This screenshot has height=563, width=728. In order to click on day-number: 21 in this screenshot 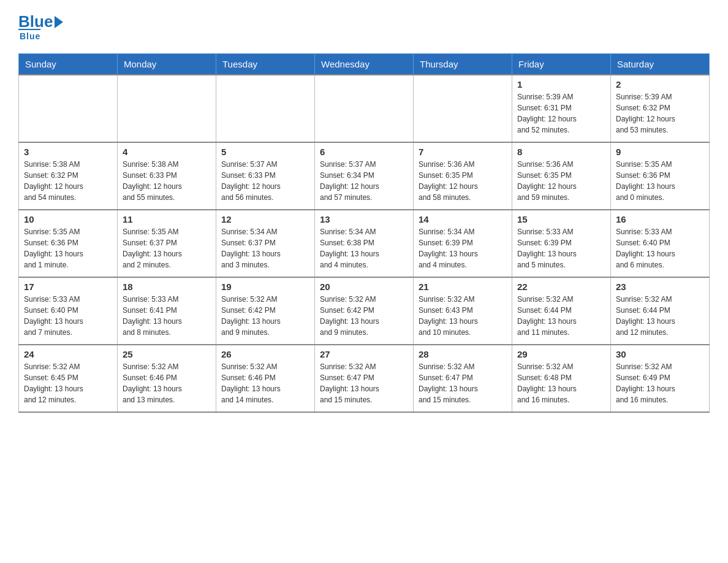, I will do `click(463, 287)`.